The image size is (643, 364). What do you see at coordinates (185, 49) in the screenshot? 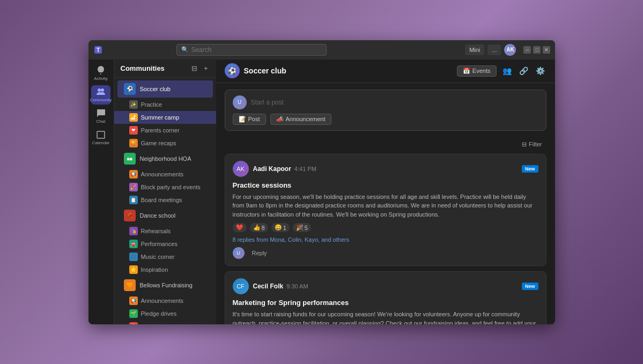
I see `search-icon: 🔍` at bounding box center [185, 49].